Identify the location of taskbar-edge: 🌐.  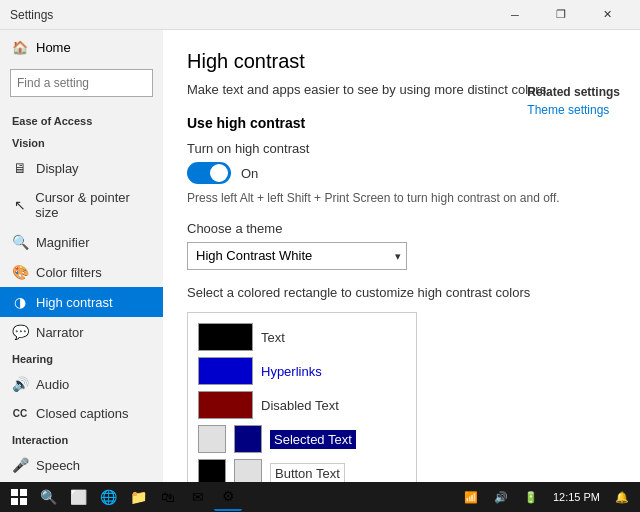
(108, 497).